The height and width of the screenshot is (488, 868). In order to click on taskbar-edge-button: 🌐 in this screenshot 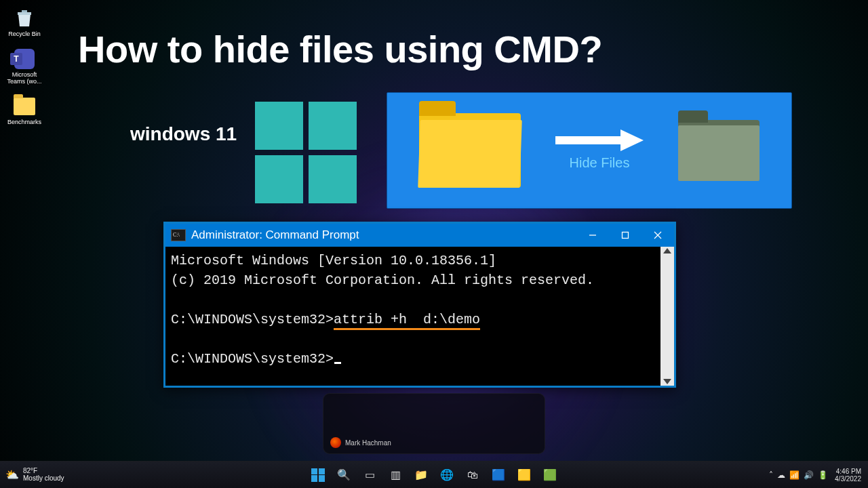, I will do `click(447, 475)`.